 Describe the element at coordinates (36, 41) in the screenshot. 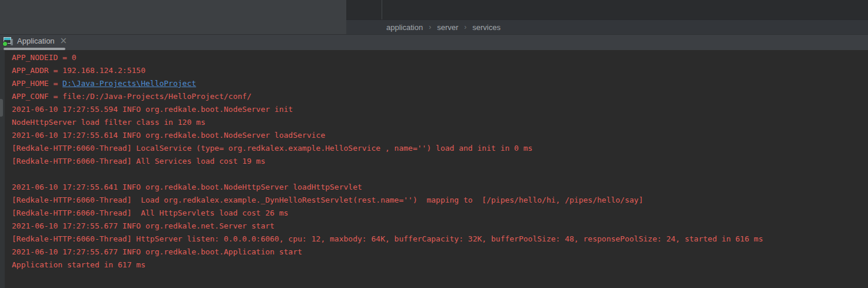

I see `tab-label: Application` at that location.